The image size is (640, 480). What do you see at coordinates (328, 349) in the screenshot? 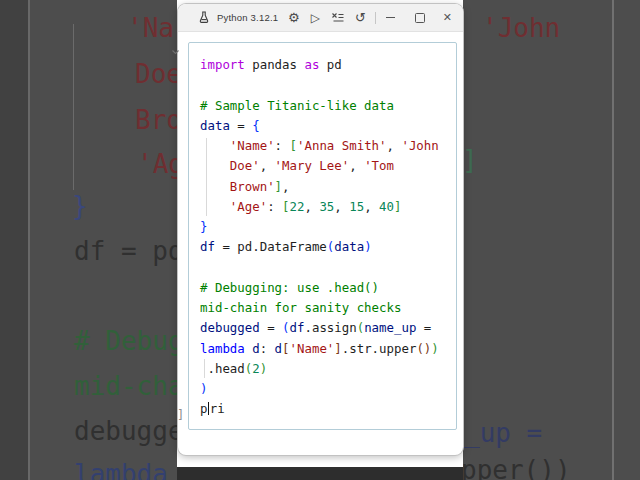
I see `code-line: lambda d: d['Name'].str.upper())` at bounding box center [328, 349].